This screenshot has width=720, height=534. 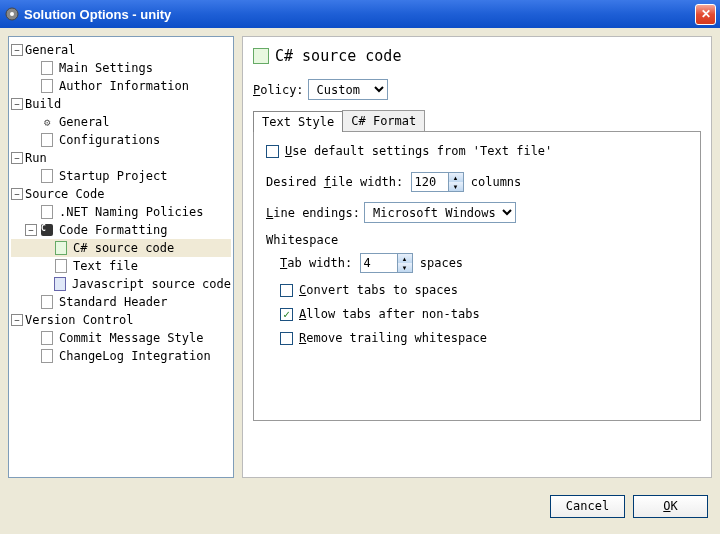 What do you see at coordinates (121, 338) in the screenshot?
I see `tree-commit-style: Commit Message Style` at bounding box center [121, 338].